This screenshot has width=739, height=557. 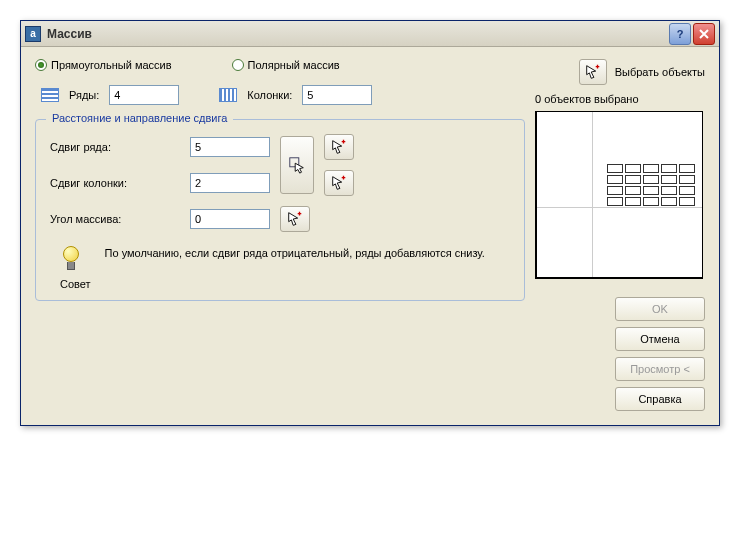 I want to click on selection-status: 0 объектов выбрано, so click(x=620, y=99).